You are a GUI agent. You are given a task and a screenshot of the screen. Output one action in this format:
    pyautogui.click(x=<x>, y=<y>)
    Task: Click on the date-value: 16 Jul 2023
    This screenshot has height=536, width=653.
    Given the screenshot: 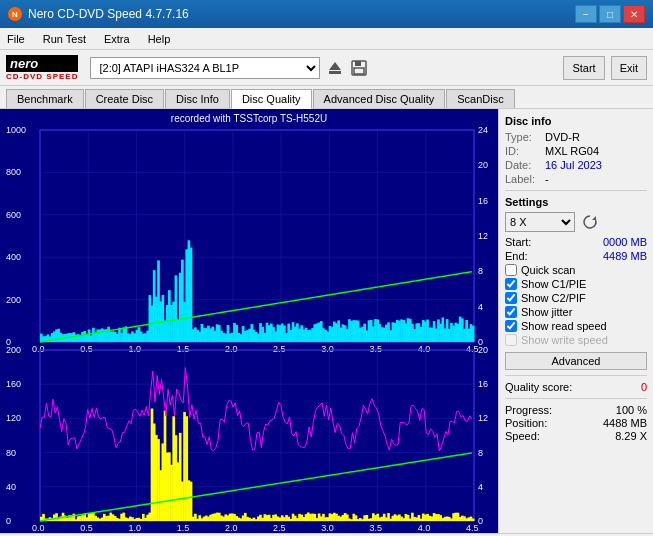 What is the action you would take?
    pyautogui.click(x=574, y=165)
    